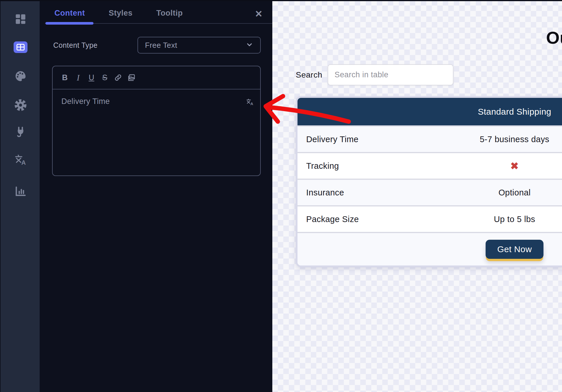  I want to click on bold-button: B, so click(65, 78).